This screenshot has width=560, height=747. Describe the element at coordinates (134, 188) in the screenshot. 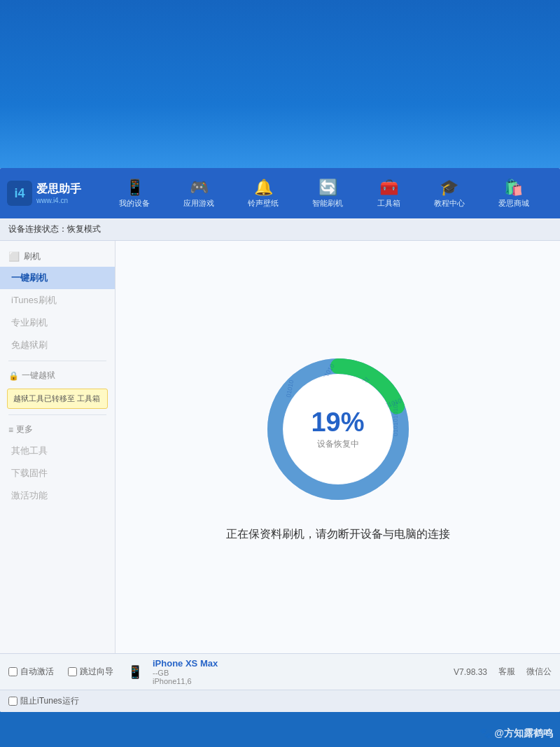

I see `my-device-icon: 📱` at that location.